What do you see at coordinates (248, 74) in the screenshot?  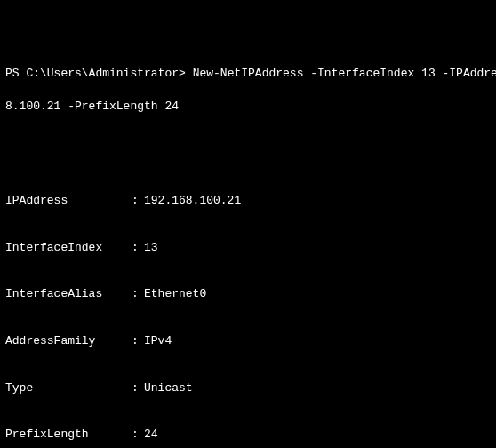 I see `command-line-1: PS C:\Users\Administrator> New-NetIPAddr…` at bounding box center [248, 74].